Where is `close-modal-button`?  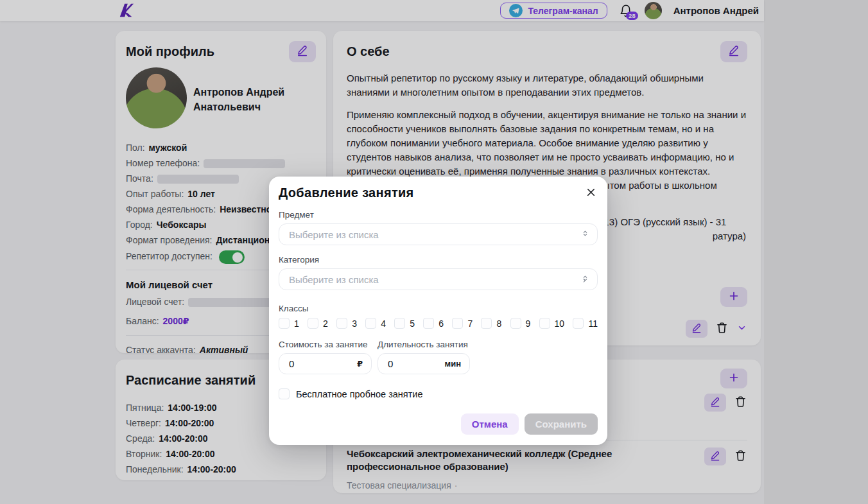 close-modal-button is located at coordinates (591, 193).